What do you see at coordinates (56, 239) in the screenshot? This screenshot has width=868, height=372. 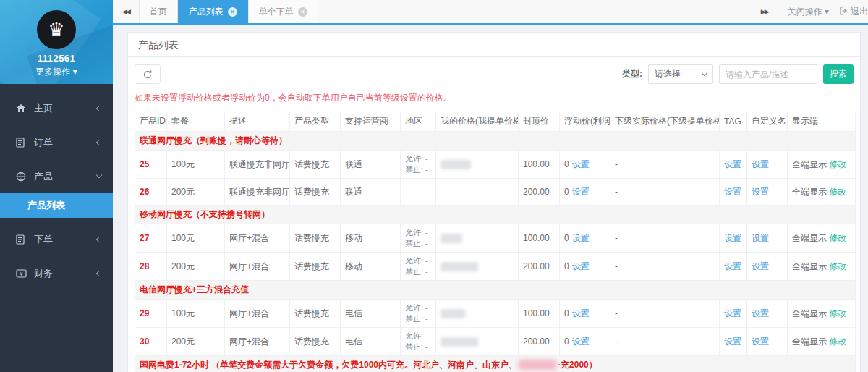 I see `sidebar-item-place-order: 下单` at bounding box center [56, 239].